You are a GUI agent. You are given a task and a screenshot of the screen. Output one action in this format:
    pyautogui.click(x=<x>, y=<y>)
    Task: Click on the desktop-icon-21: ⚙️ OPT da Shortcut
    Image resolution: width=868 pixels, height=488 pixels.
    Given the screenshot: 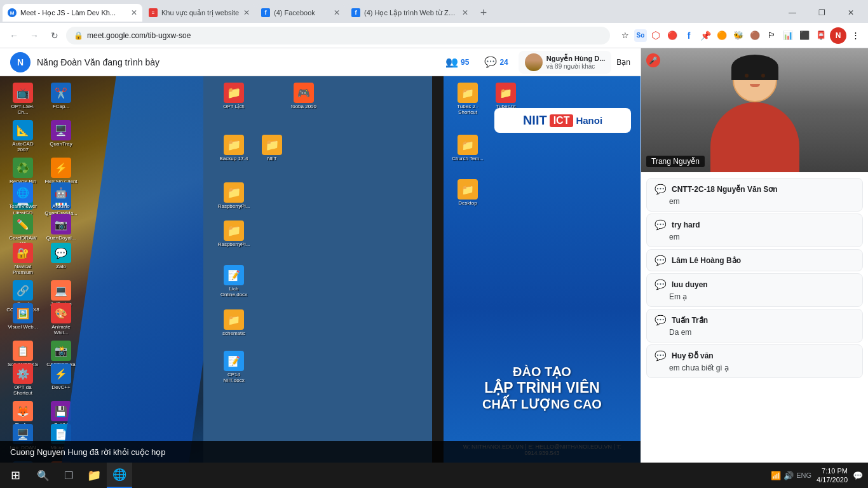 What is the action you would take?
    pyautogui.click(x=23, y=380)
    